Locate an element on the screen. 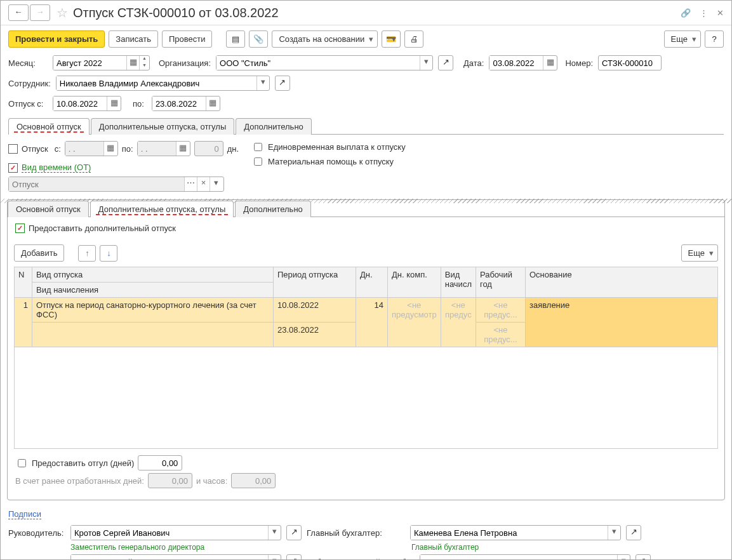 This screenshot has width=732, height=560. month-value is located at coordinates (90, 63).